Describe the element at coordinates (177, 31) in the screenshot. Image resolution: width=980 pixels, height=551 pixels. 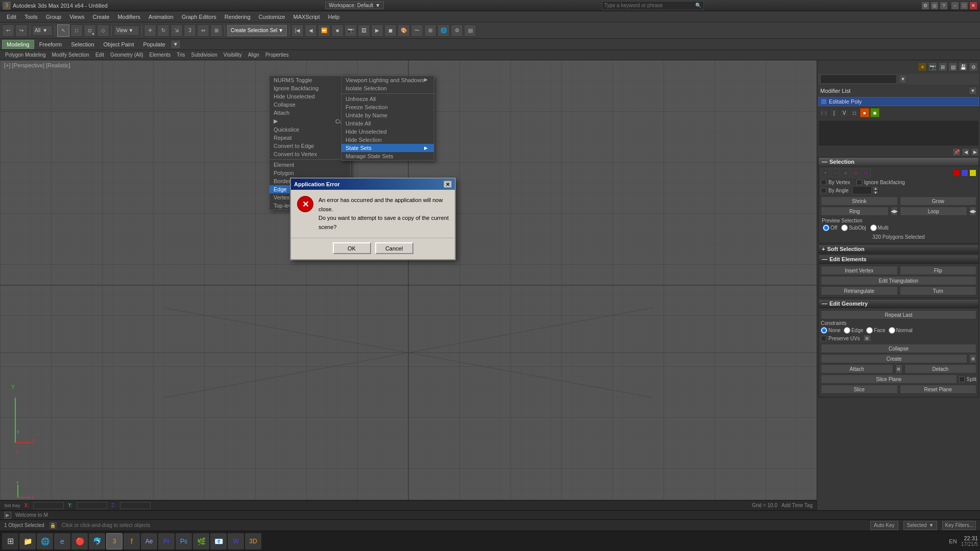
I see `tb-scale: ⇲` at that location.